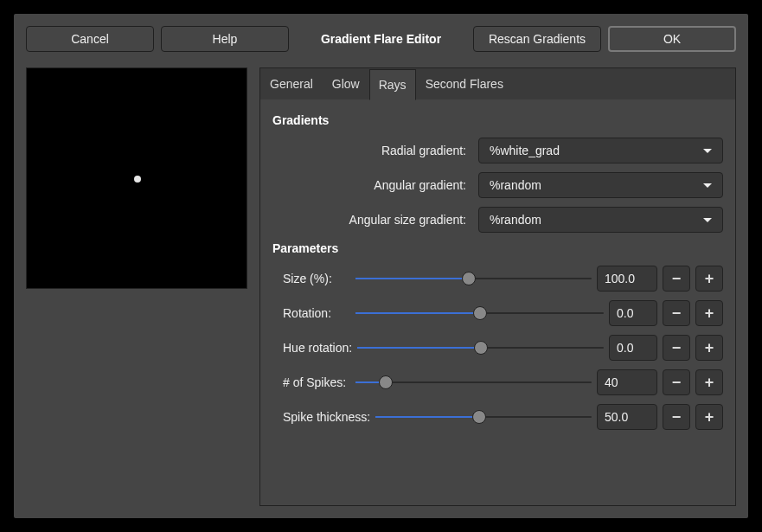 This screenshot has height=532, width=762. I want to click on help-button: Help, so click(225, 39).